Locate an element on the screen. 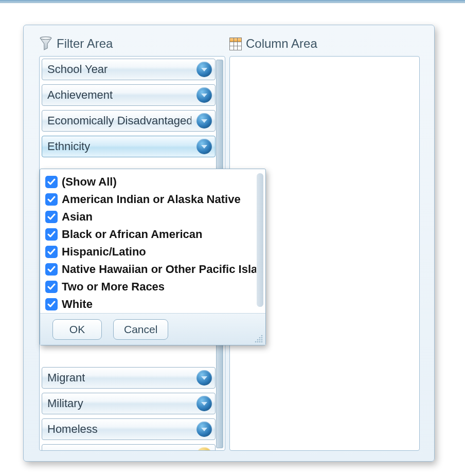  ethnicity-option-label: Asian is located at coordinates (77, 217).